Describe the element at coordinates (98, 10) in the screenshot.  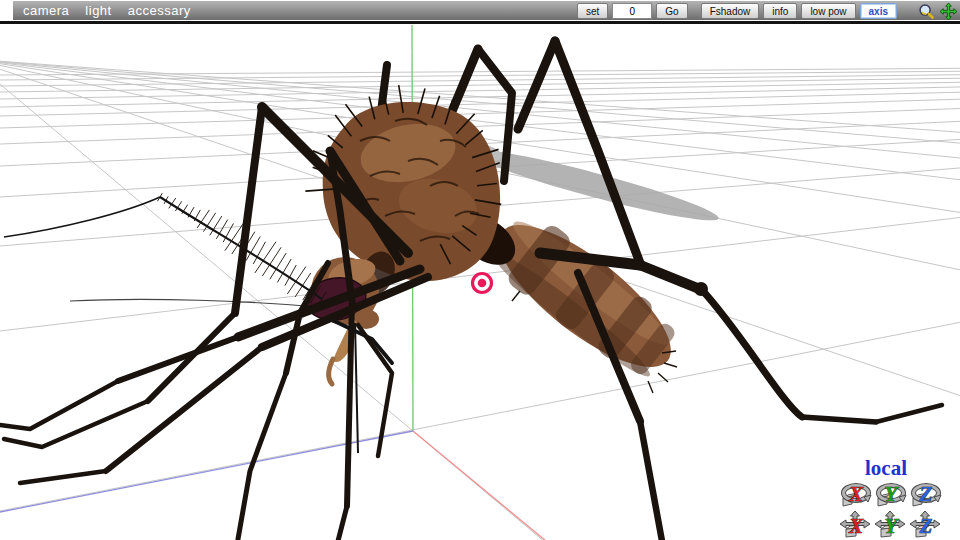
I see `menu-light: light` at that location.